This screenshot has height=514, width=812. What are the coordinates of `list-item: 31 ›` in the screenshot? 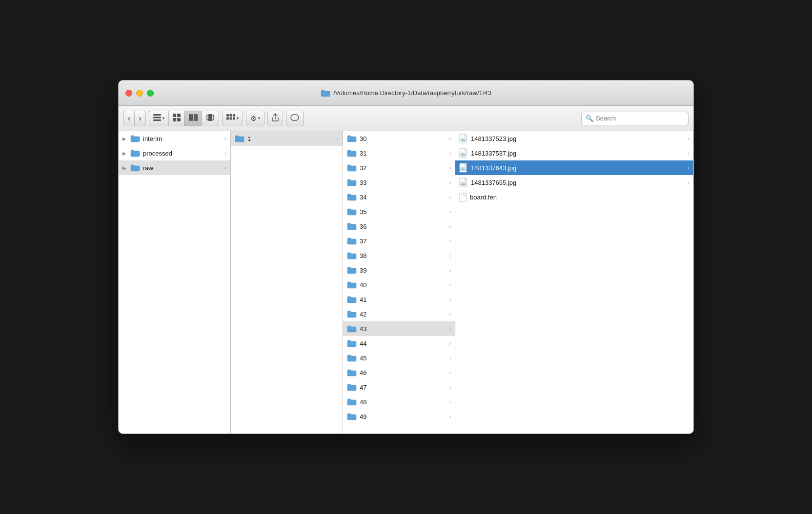 It's located at (399, 153).